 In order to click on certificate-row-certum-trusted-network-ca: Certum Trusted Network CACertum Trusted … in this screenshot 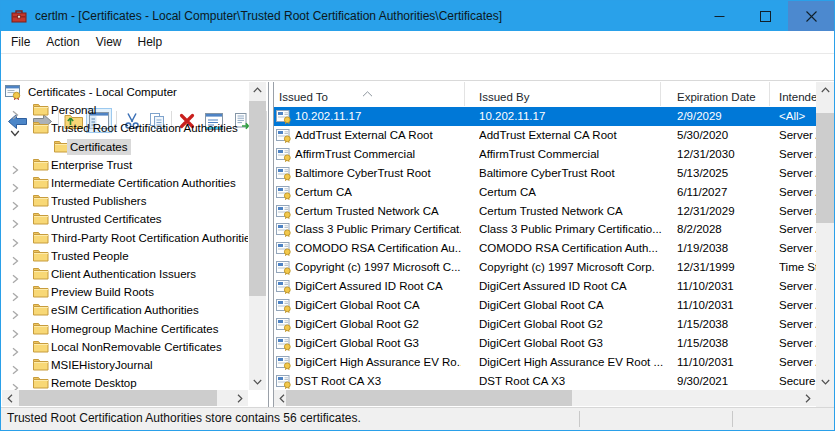, I will do `click(545, 212)`.